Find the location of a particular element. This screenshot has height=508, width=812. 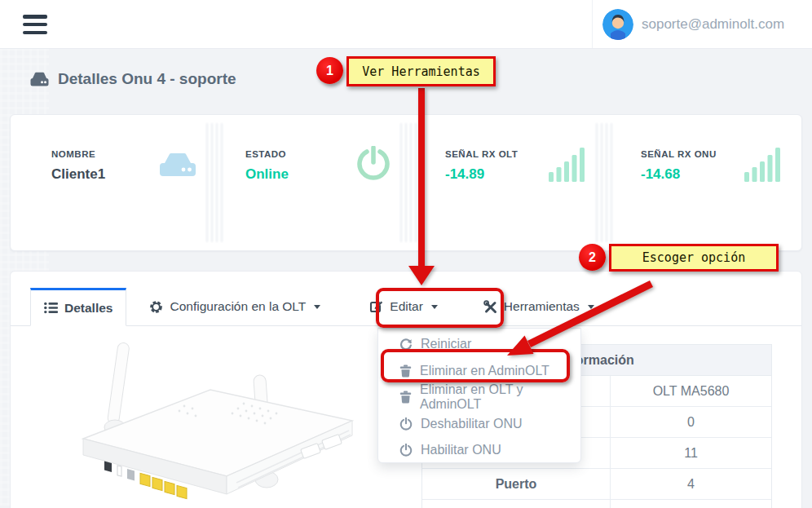

user-email: soporte@adminolt.com is located at coordinates (713, 24).